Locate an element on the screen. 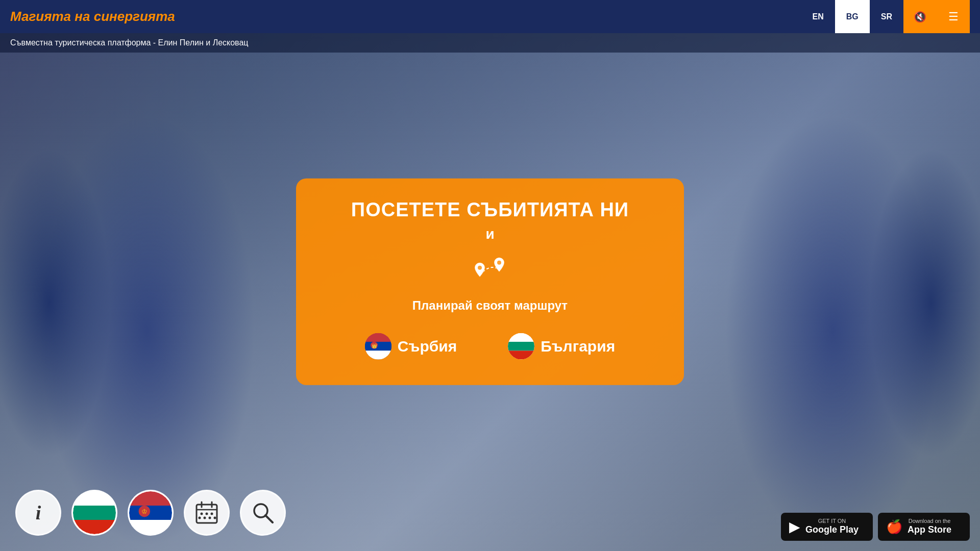 This screenshot has width=980, height=551. google-play-button: ▶ GET IT ON Google Play is located at coordinates (827, 527).